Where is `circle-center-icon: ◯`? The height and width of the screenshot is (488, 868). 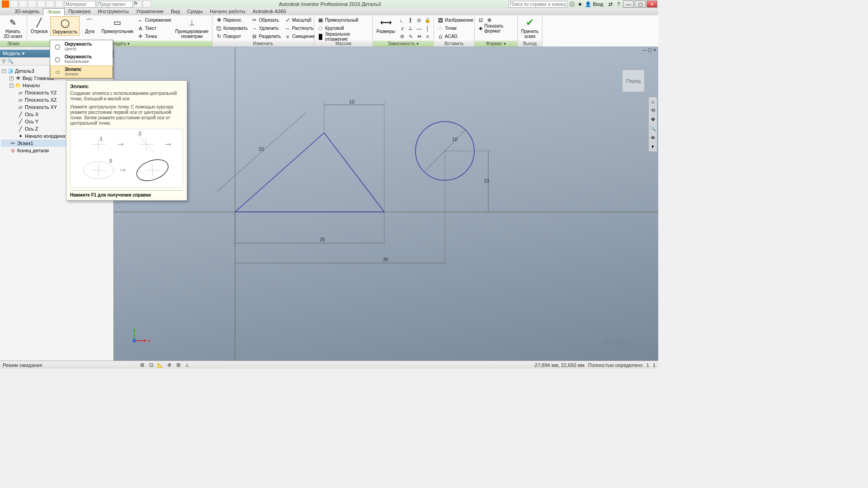 circle-center-icon: ◯ is located at coordinates (57, 47).